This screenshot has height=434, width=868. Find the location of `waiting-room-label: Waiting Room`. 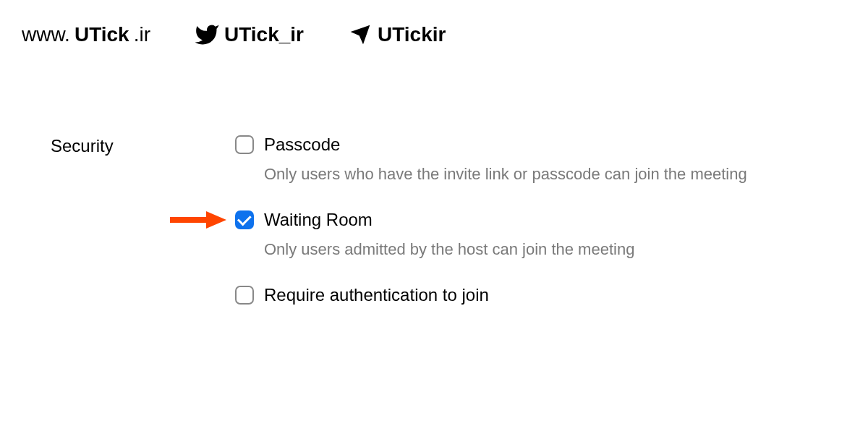

waiting-room-label: Waiting Room is located at coordinates (318, 220).